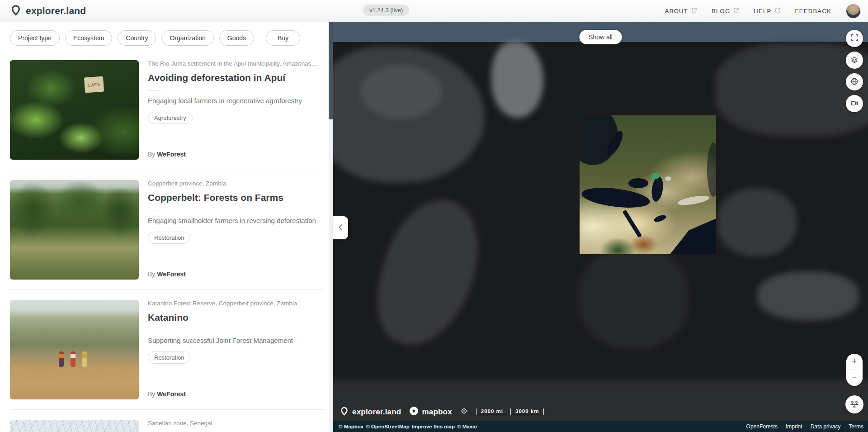 This screenshot has height=432, width=868. I want to click on map-footer-bar: © Mapbox © OpenStreetMap Improve this ma…, so click(600, 427).